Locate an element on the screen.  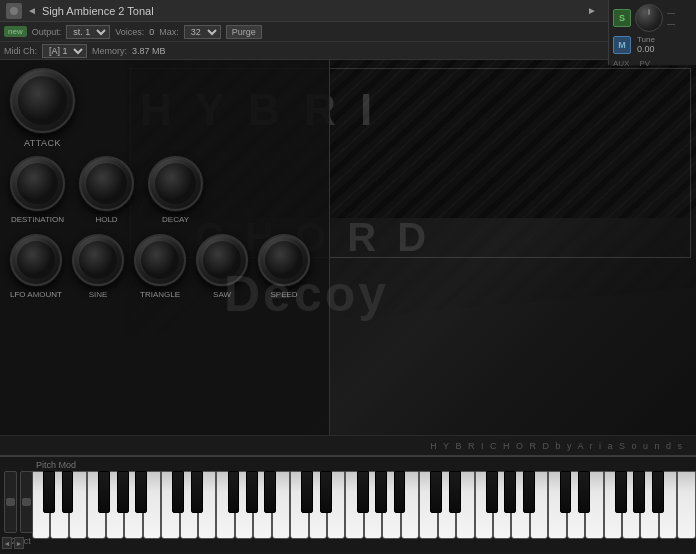
voices-value: 0 is located at coordinates (152, 32).